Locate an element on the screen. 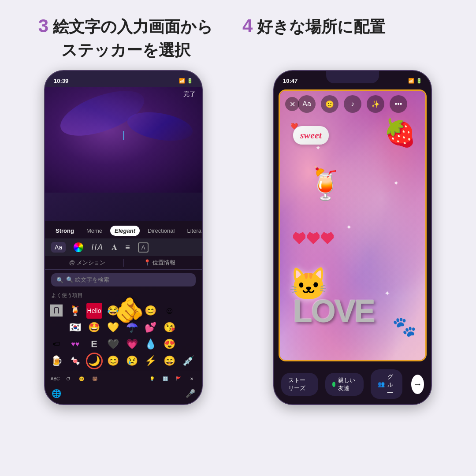  emoji-empty3 is located at coordinates (188, 327).